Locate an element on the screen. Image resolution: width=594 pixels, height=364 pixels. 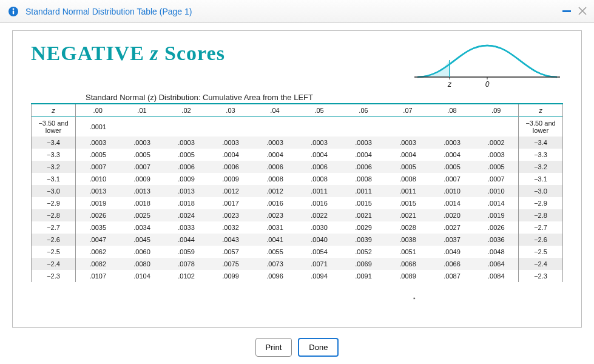
table-row: −3.4.0003.0003.0003.0003.0003.0003.0003.… is located at coordinates (297, 143).